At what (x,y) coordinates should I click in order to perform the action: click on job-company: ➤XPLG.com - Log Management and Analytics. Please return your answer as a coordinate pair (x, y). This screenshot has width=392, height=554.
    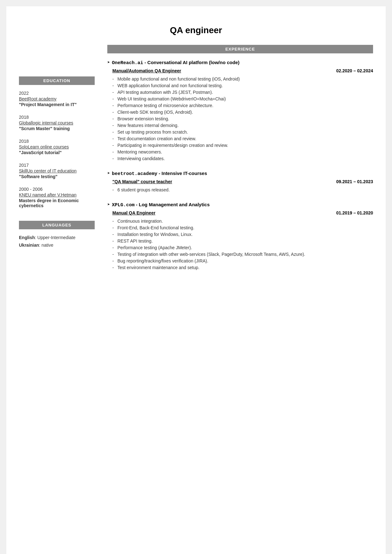
    Looking at the image, I should click on (240, 205).